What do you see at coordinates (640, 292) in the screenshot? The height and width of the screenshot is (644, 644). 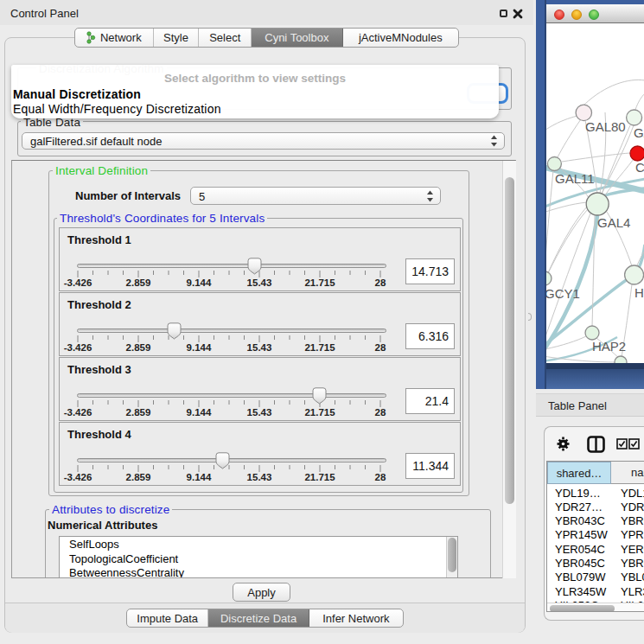 I see `svg-text: H` at bounding box center [640, 292].